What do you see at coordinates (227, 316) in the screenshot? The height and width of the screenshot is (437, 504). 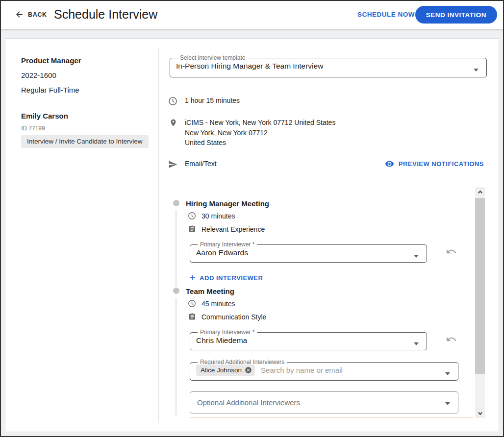 I see `meeting-2-focus-row: Communication Style` at bounding box center [227, 316].